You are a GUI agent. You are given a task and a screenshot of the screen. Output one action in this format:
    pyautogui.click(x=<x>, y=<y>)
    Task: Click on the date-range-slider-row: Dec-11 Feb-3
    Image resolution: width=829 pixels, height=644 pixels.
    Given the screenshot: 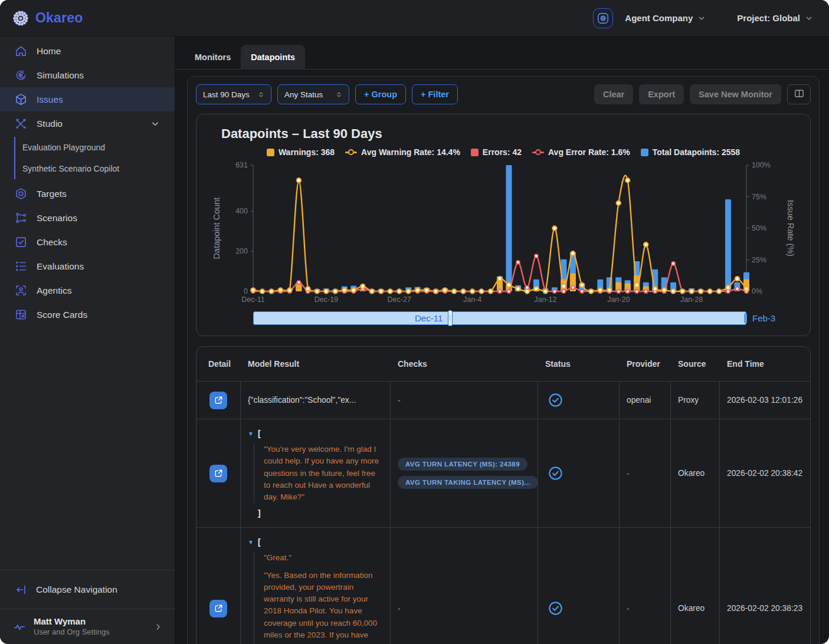 What is the action you would take?
    pyautogui.click(x=525, y=318)
    